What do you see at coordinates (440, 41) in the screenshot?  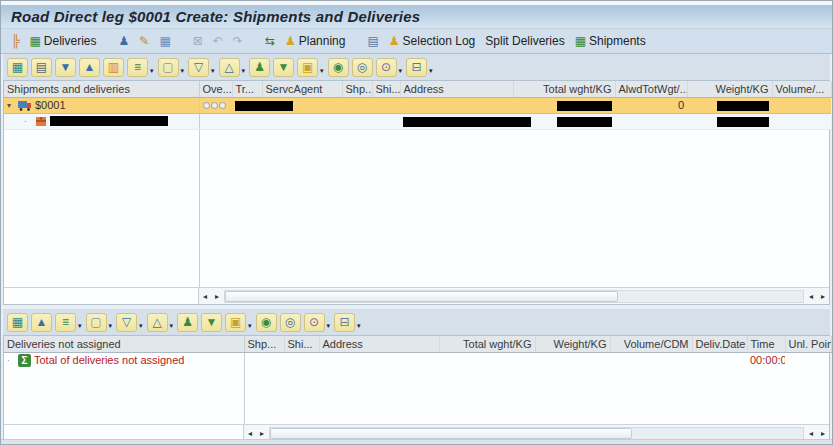 I see `selection-log-button-label: Selection Log` at bounding box center [440, 41].